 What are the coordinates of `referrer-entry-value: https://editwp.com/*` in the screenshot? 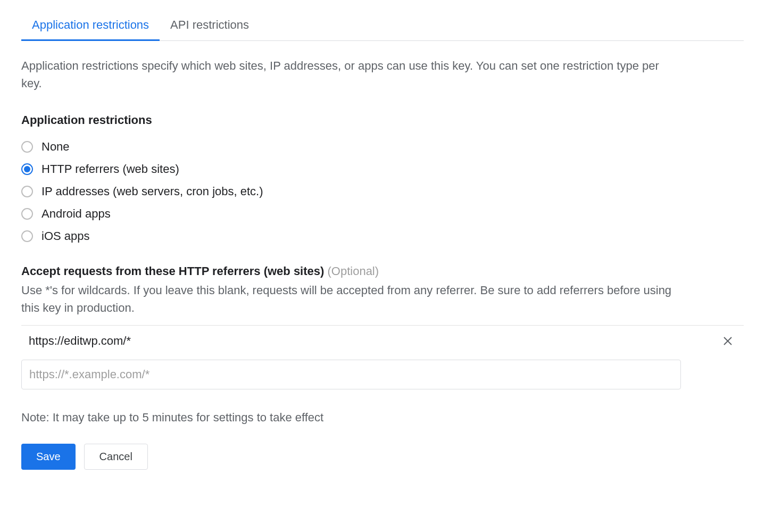 It's located at (374, 341).